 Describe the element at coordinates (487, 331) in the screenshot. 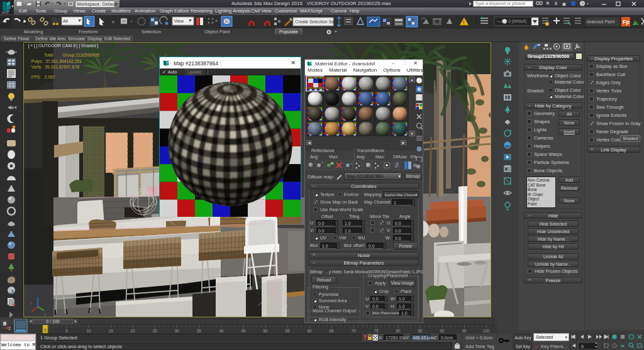

I see `svg-text: 100` at that location.